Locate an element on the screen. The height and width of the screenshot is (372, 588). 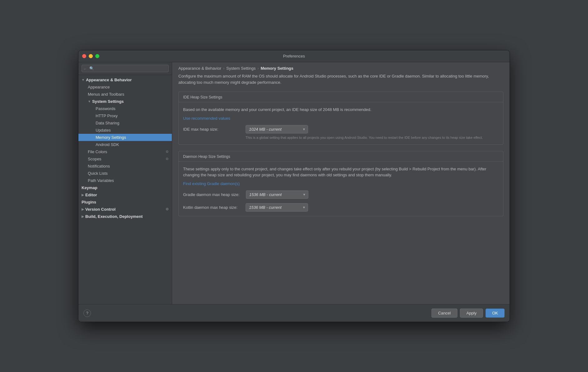
page-description: Configure the maximum amount of RAM the … is located at coordinates (341, 79).